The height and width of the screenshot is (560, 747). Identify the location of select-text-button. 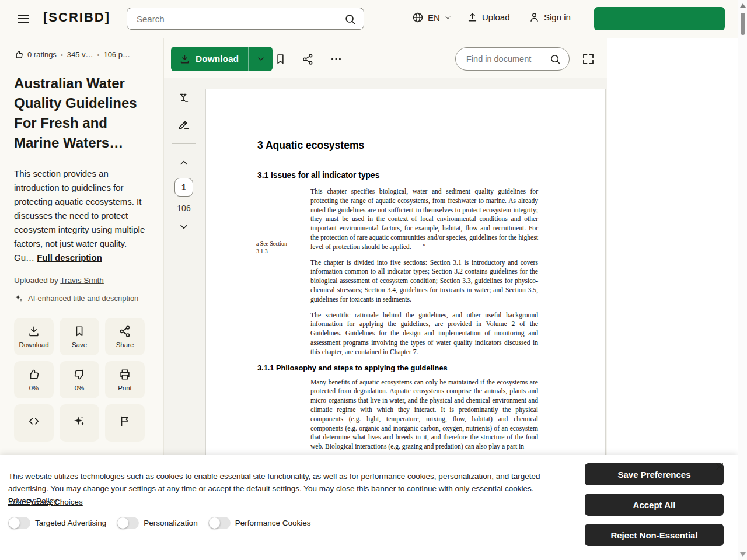
(184, 99).